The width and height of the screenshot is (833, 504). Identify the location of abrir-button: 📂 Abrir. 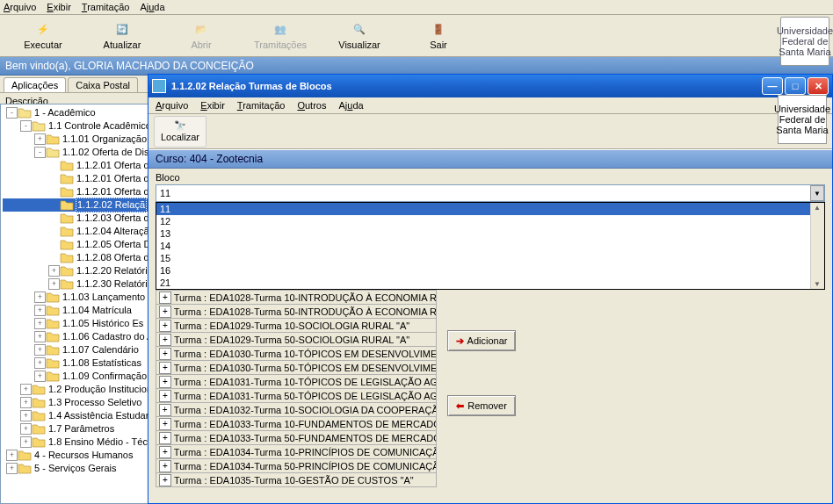
(201, 36).